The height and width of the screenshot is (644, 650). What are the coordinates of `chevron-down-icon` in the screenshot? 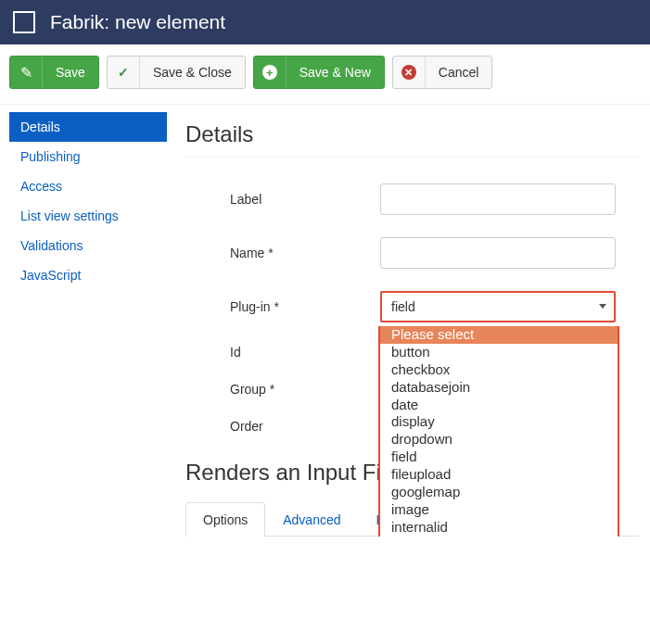 It's located at (603, 306).